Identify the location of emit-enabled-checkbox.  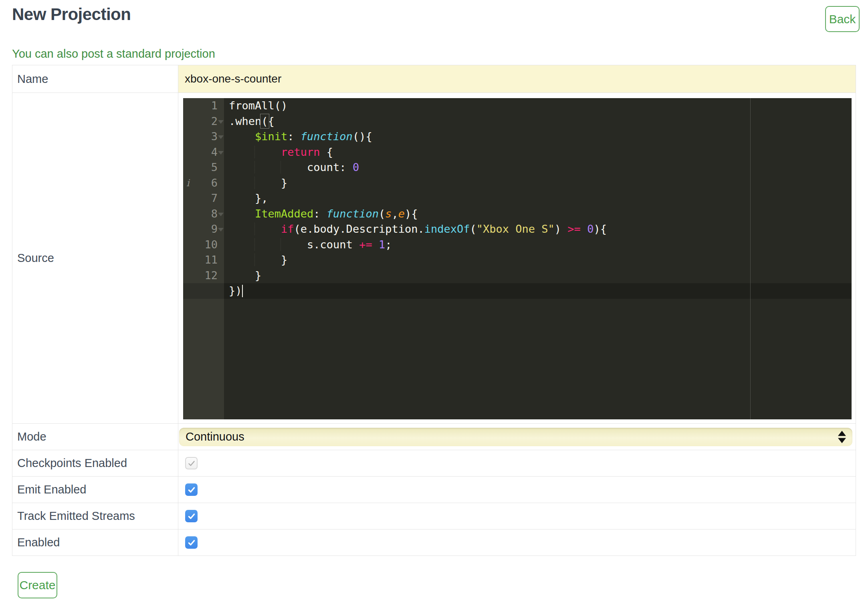
(192, 489).